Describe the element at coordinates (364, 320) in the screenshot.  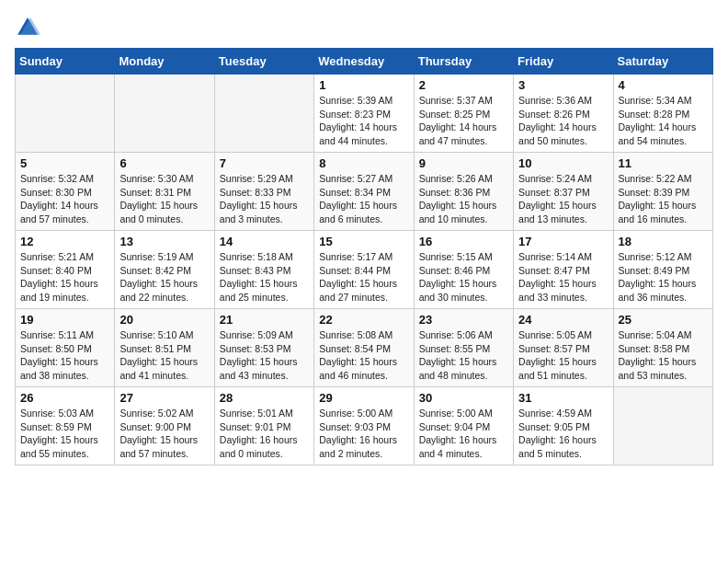
I see `day-number: 22` at that location.